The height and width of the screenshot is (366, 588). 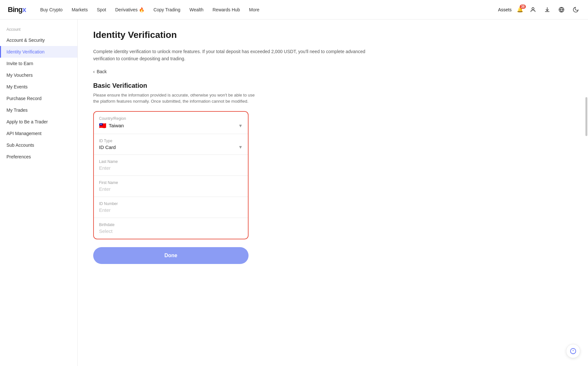 I want to click on sidebar-item-my-trades: My Trades, so click(x=39, y=110).